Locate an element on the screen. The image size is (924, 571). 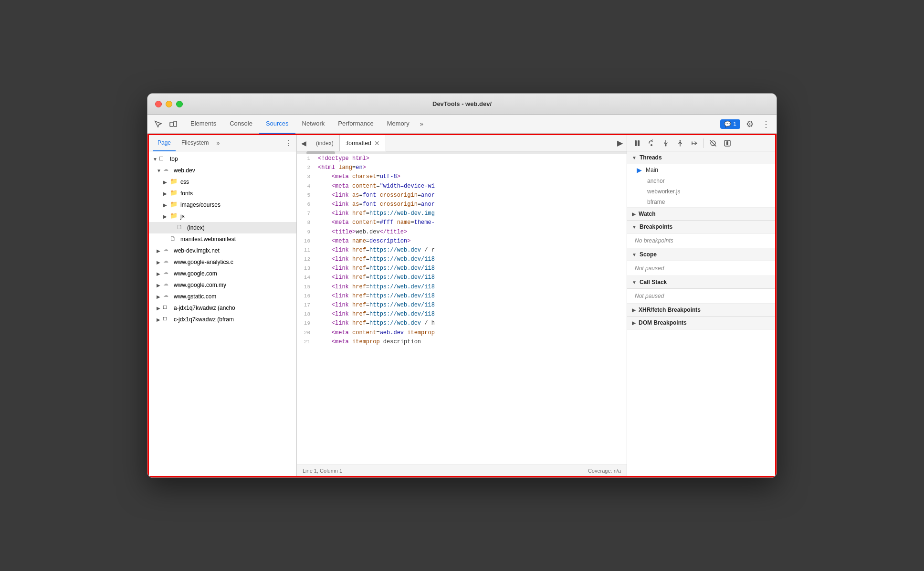
tree-item-imgix: ▶ ☁ web-dev.imgix.net is located at coordinates (222, 251).